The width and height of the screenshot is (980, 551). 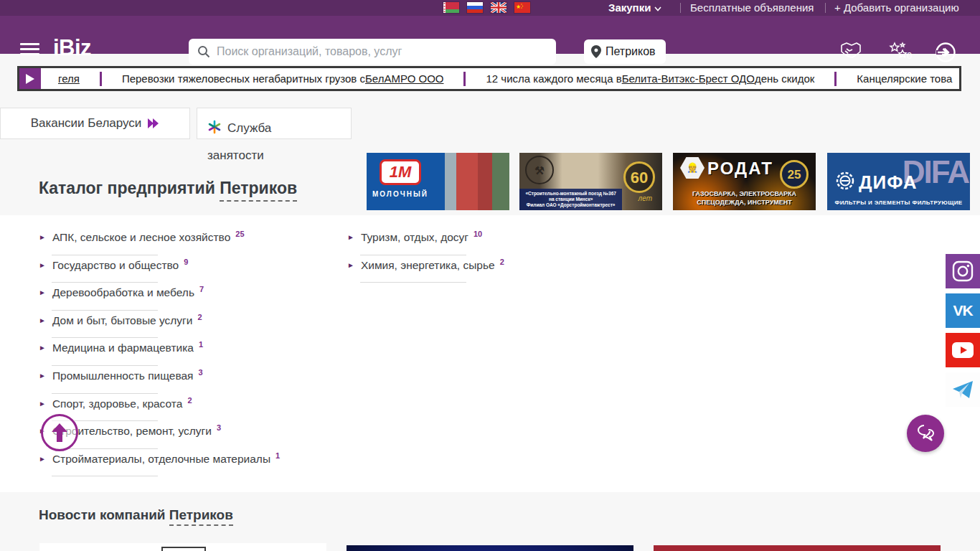 I want to click on banner-rodat: 👷 РОДАТ 25 ГАЗОСВАРКА, ЭЛЕКТРОСВАРКА СПЕ…, so click(x=745, y=182).